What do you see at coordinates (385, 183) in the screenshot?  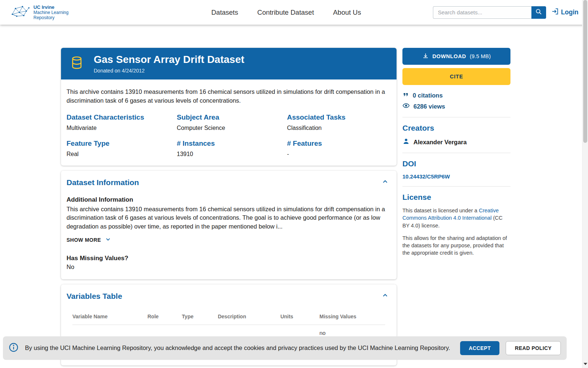 I see `collapse-dataset-information-button` at bounding box center [385, 183].